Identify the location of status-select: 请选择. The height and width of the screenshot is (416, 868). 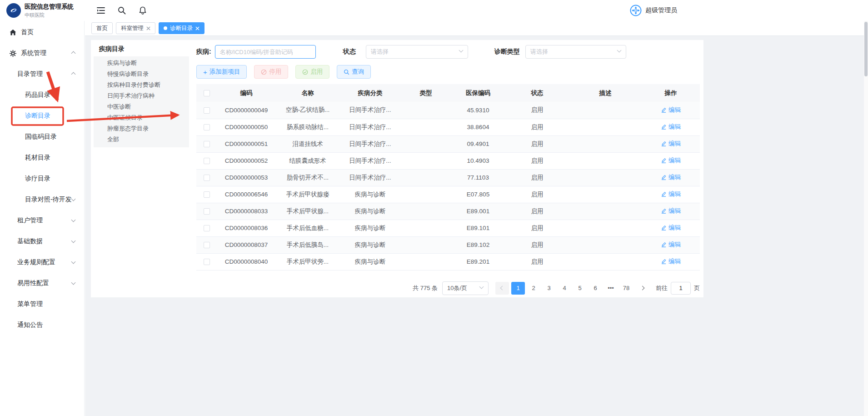
(417, 52).